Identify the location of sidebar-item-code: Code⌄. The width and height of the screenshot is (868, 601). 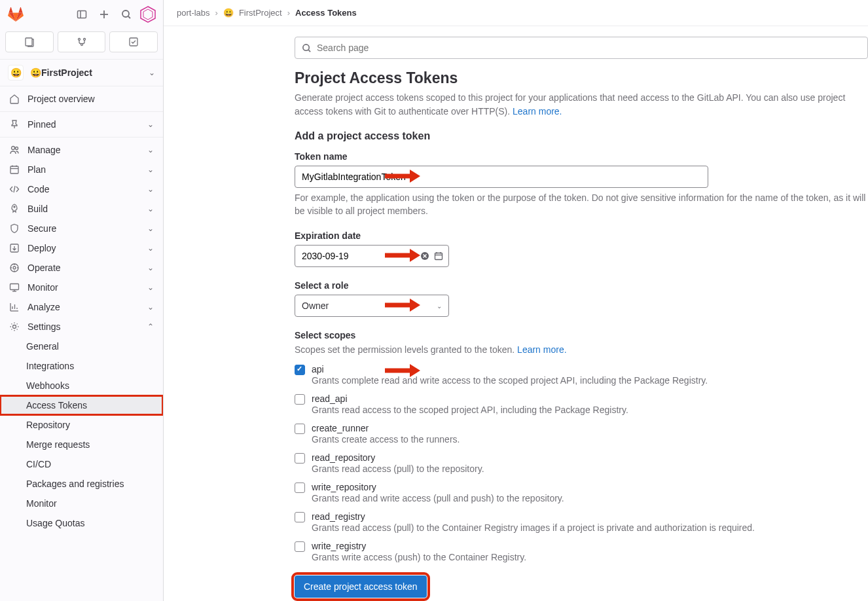
(81, 189).